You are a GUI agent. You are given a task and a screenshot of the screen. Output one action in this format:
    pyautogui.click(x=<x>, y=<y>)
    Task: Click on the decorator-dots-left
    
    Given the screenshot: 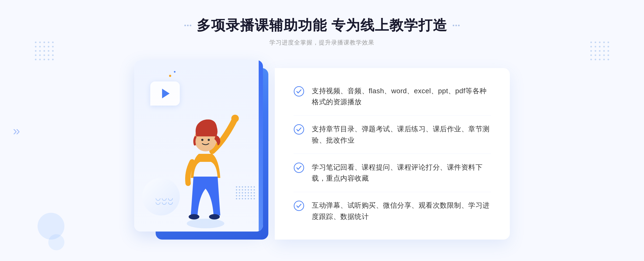 What is the action you would take?
    pyautogui.click(x=188, y=25)
    